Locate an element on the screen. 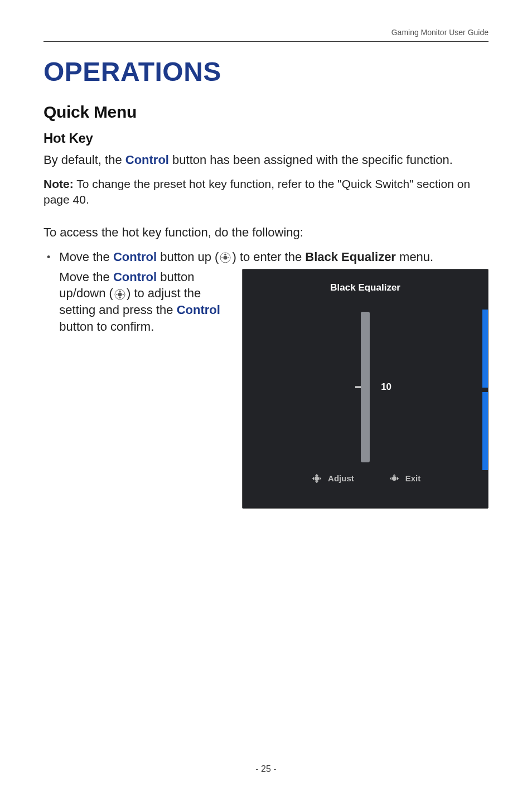 The height and width of the screenshot is (802, 532). osd-exit-hint: Exit is located at coordinates (404, 479).